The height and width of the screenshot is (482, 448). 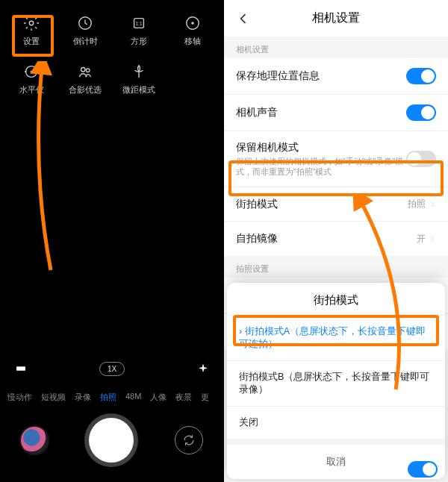 What do you see at coordinates (336, 384) in the screenshot?
I see `sheet-option: 街拍模式B（息屏状态下，长按音量下键即可录像）` at bounding box center [336, 384].